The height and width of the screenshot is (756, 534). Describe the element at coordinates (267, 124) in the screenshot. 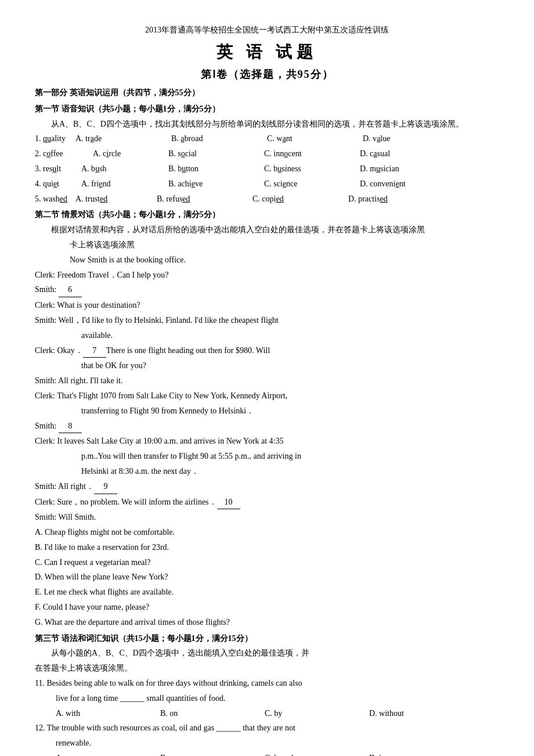

I see `section1-instruction: 从A、B、C、D四个选项中，找出其划线部分与所给单词的划线部分读音相同的选项，并…` at that location.